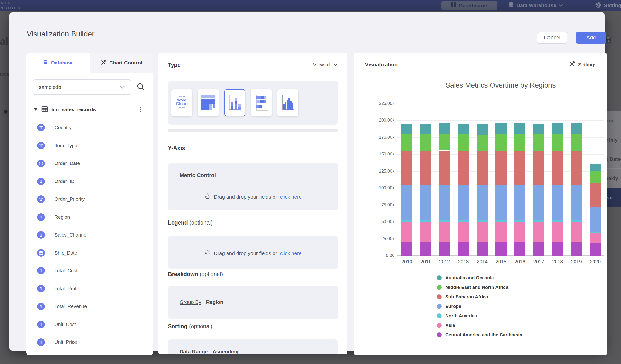 This screenshot has height=364, width=621. I want to click on group-by-value: Region, so click(215, 302).